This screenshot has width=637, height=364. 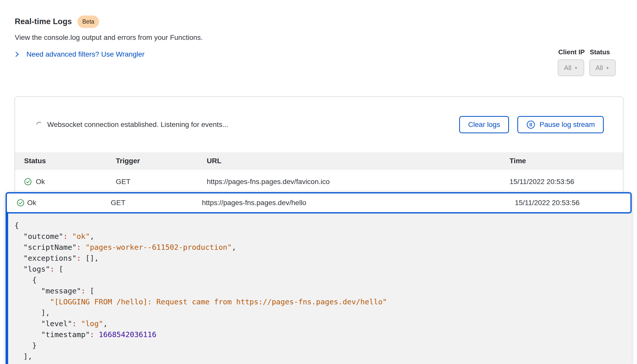 I want to click on pause-log-stream-label: Pause log stream, so click(x=567, y=125).